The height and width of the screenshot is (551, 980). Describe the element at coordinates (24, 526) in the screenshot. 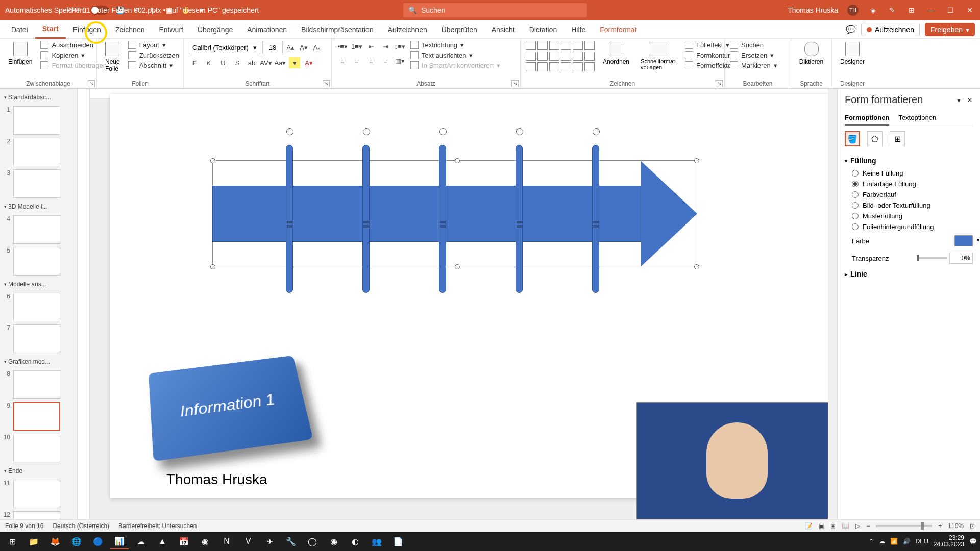

I see `slide-counter: Folie 9 von 16` at that location.